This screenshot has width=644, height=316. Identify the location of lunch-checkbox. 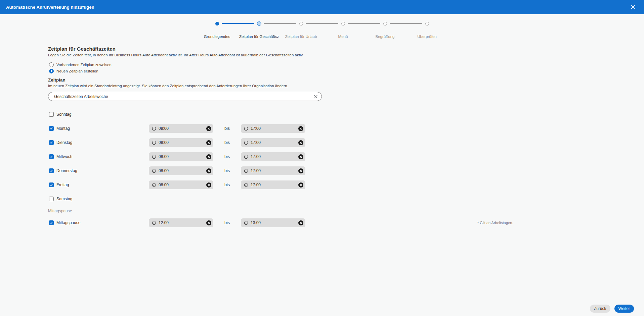
(51, 223).